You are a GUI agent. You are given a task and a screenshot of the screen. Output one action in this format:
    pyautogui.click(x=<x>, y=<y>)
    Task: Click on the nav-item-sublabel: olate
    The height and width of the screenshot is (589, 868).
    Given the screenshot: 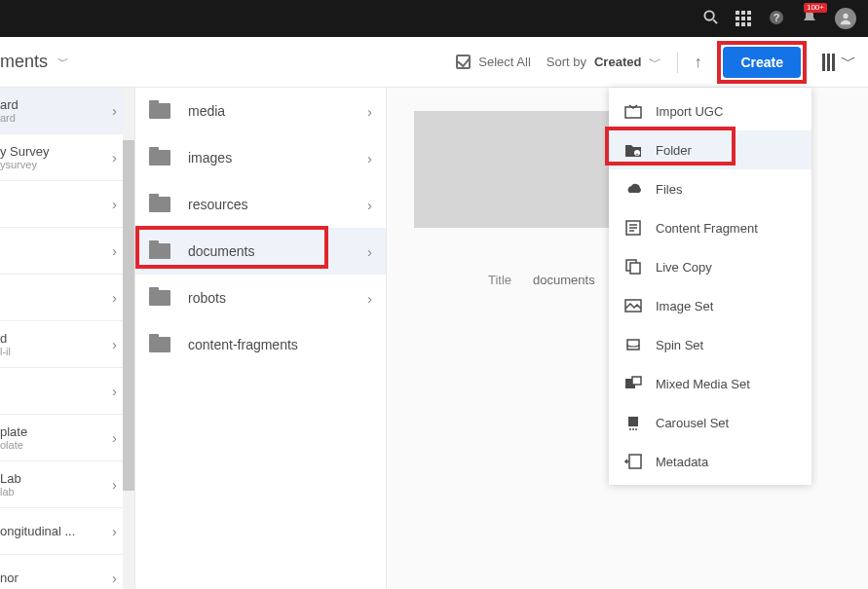 What is the action you would take?
    pyautogui.click(x=14, y=445)
    